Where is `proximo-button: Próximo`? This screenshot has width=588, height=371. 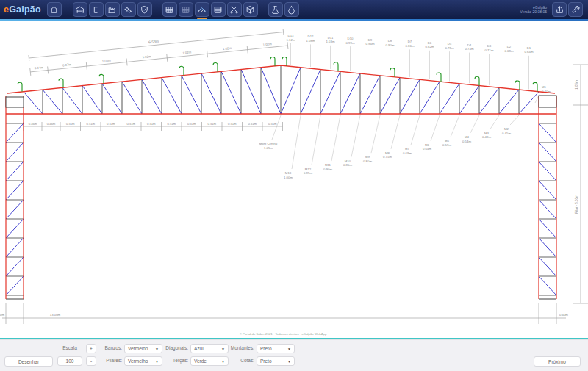
proximo-button: Próximo is located at coordinates (557, 361).